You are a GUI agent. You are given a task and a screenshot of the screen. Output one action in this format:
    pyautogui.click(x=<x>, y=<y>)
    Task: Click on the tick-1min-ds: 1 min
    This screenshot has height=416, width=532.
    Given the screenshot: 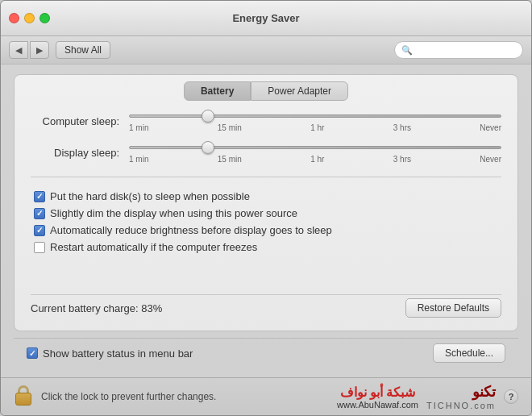 What is the action you would take?
    pyautogui.click(x=139, y=160)
    